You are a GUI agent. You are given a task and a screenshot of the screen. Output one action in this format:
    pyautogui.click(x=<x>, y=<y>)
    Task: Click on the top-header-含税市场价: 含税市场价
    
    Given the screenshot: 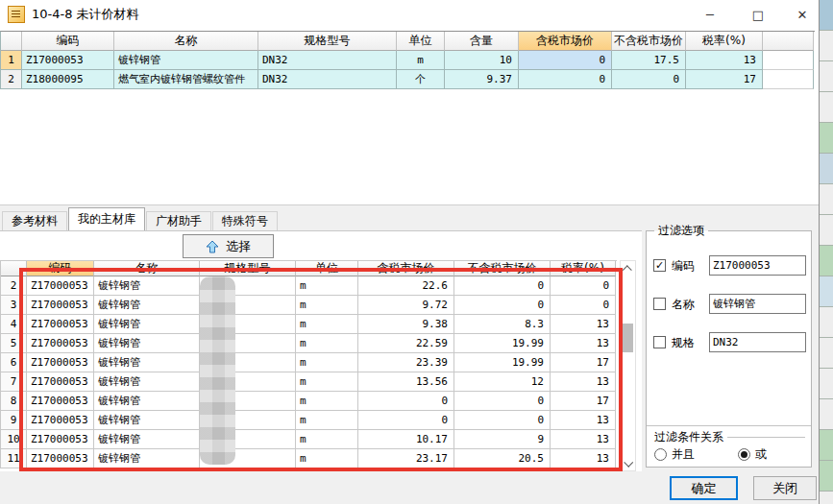 What is the action you would take?
    pyautogui.click(x=565, y=41)
    